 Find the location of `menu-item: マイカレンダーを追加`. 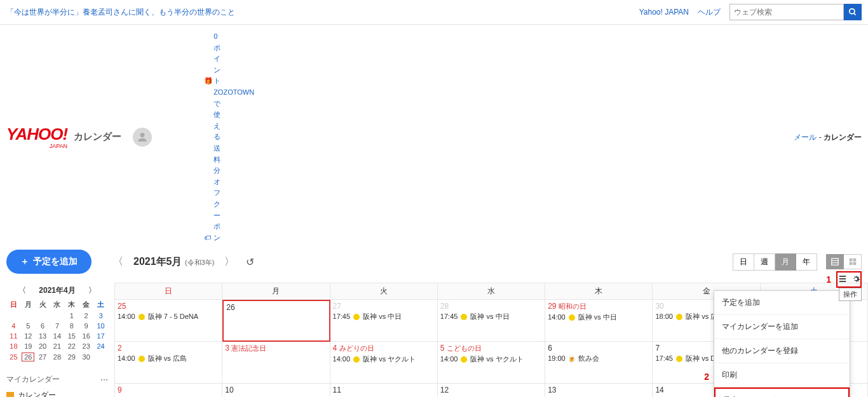

menu-item: マイカレンダーを追加 is located at coordinates (782, 327).